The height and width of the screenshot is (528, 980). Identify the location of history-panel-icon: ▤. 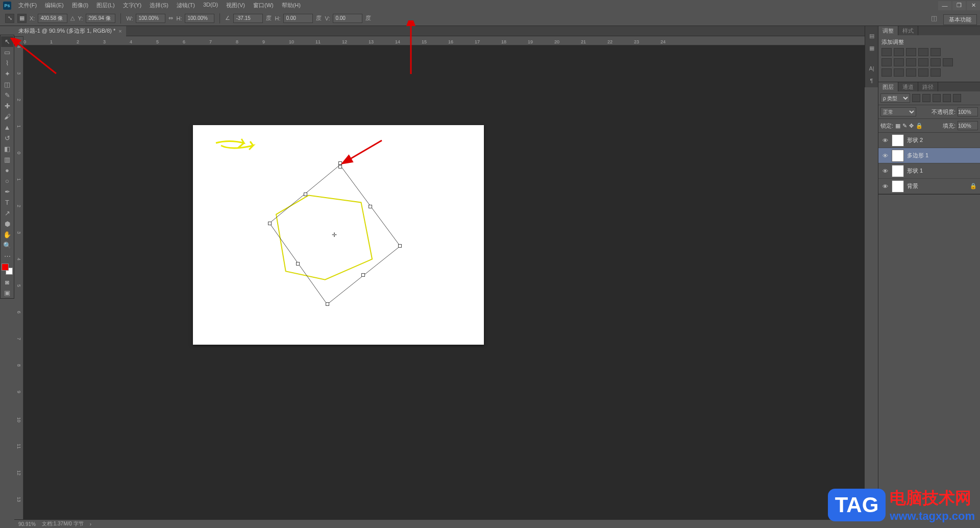
(872, 36).